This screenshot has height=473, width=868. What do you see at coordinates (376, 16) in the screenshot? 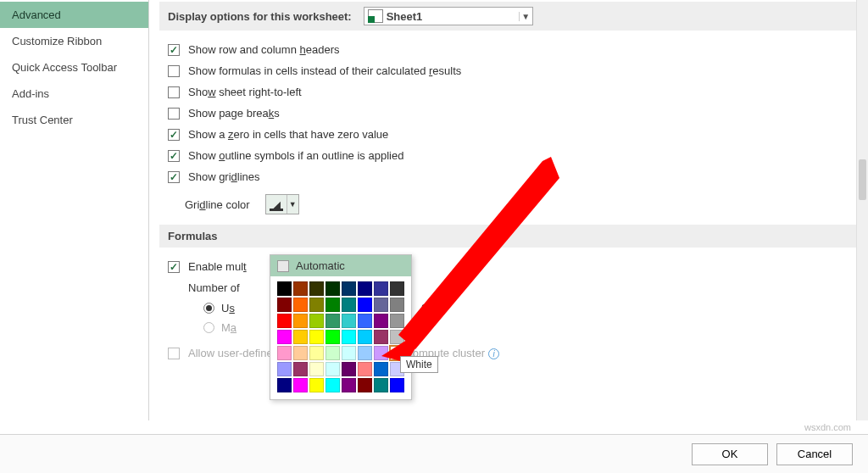
I see `sheet-icon` at bounding box center [376, 16].